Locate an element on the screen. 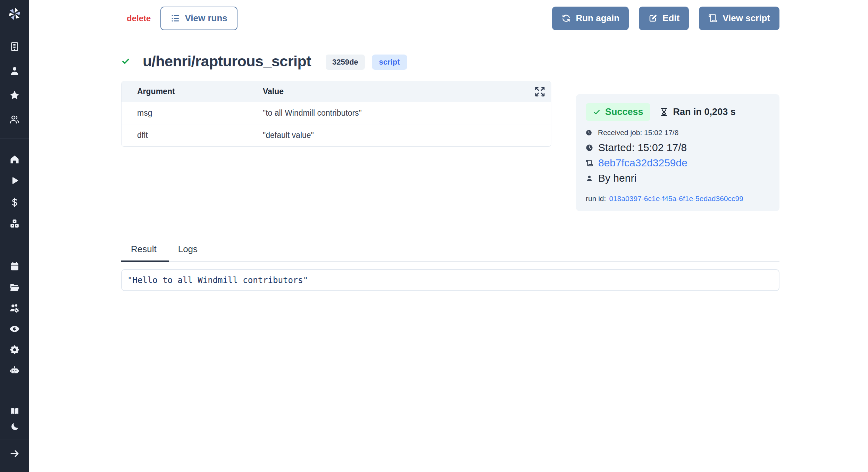 This screenshot has width=868, height=472. person-icon is located at coordinates (590, 179).